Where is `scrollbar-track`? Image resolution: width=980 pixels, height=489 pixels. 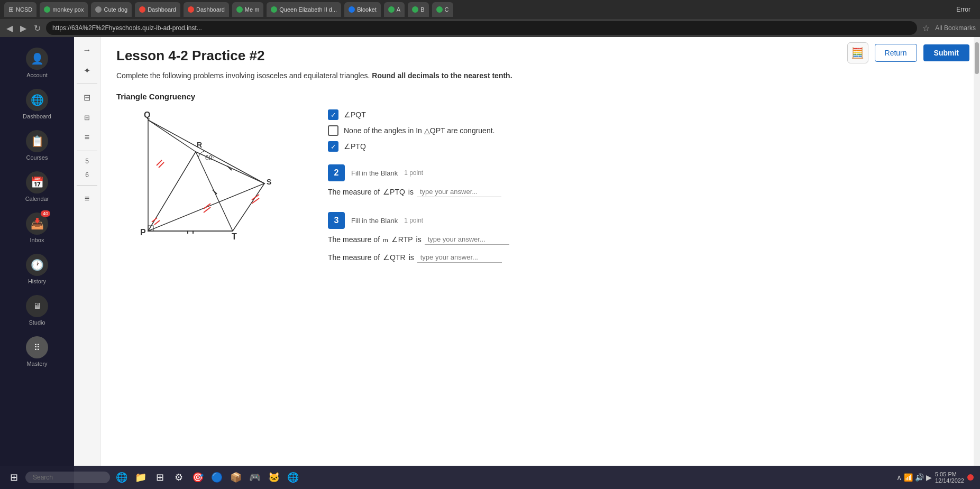
scrollbar-track is located at coordinates (977, 263).